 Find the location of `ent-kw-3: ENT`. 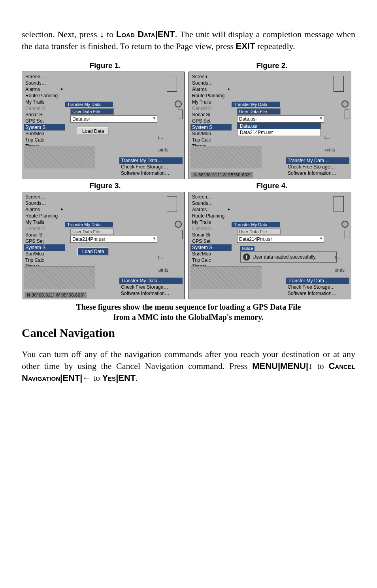

ent-kw-3: ENT is located at coordinates (127, 378).